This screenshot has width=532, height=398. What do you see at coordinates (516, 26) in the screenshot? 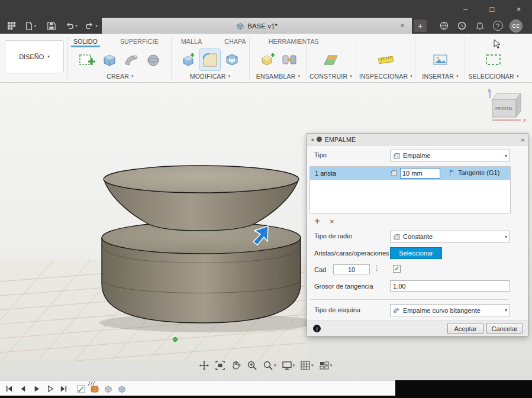
I see `avatar: CC` at bounding box center [516, 26].